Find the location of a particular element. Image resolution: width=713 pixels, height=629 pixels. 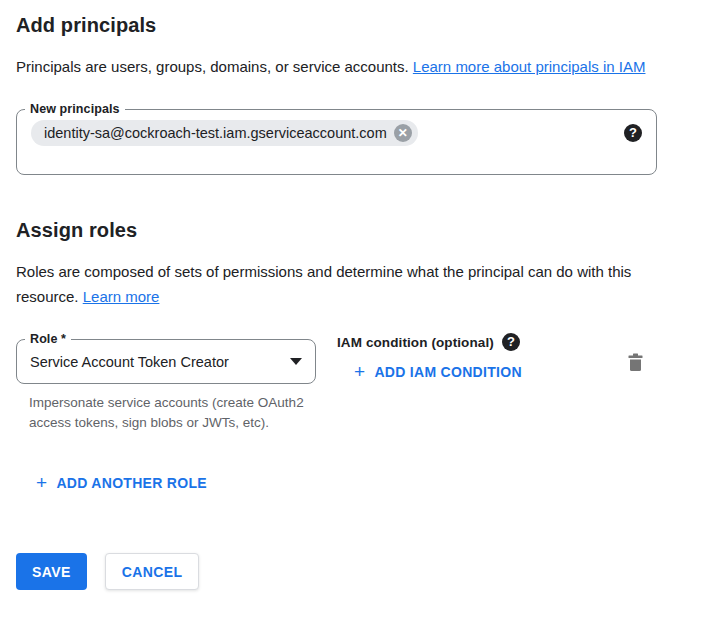

dropdown-caret-icon is located at coordinates (296, 362).